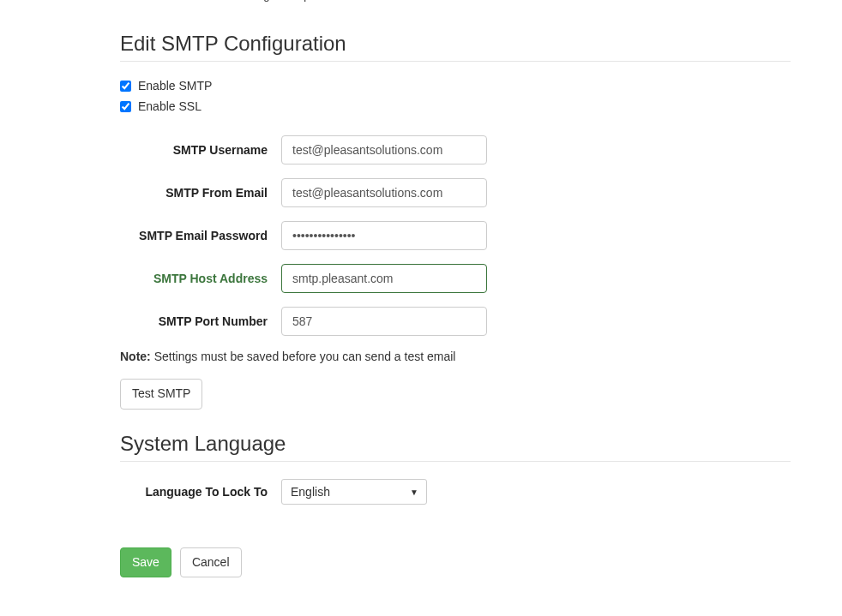  What do you see at coordinates (201, 150) in the screenshot?
I see `smtp-username-label: SMTP Username` at bounding box center [201, 150].